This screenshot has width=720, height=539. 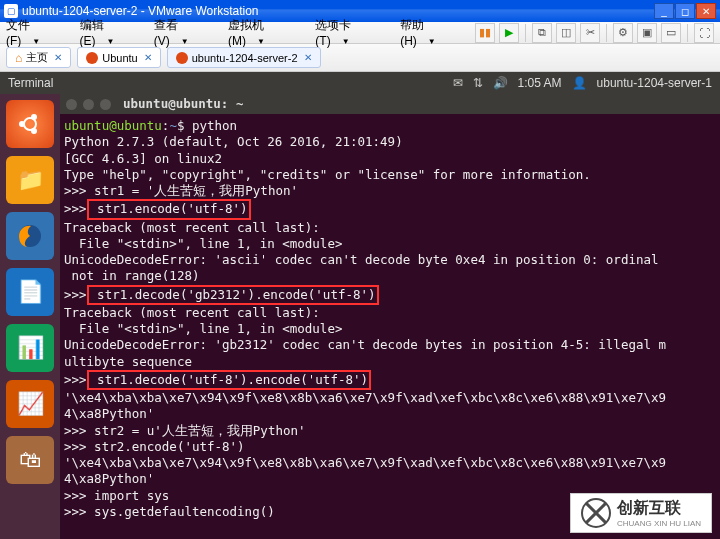 I want to click on term-max-icon, so click(x=106, y=104).